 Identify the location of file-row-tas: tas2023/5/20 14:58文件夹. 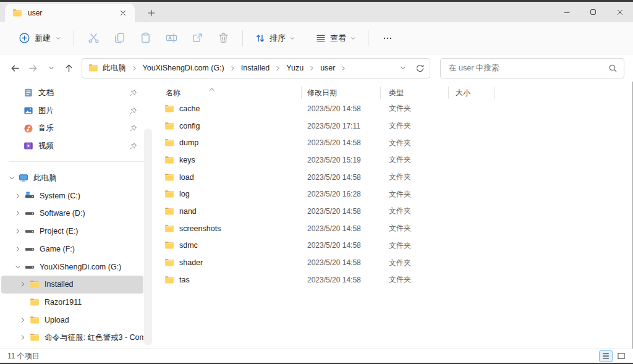
(394, 280).